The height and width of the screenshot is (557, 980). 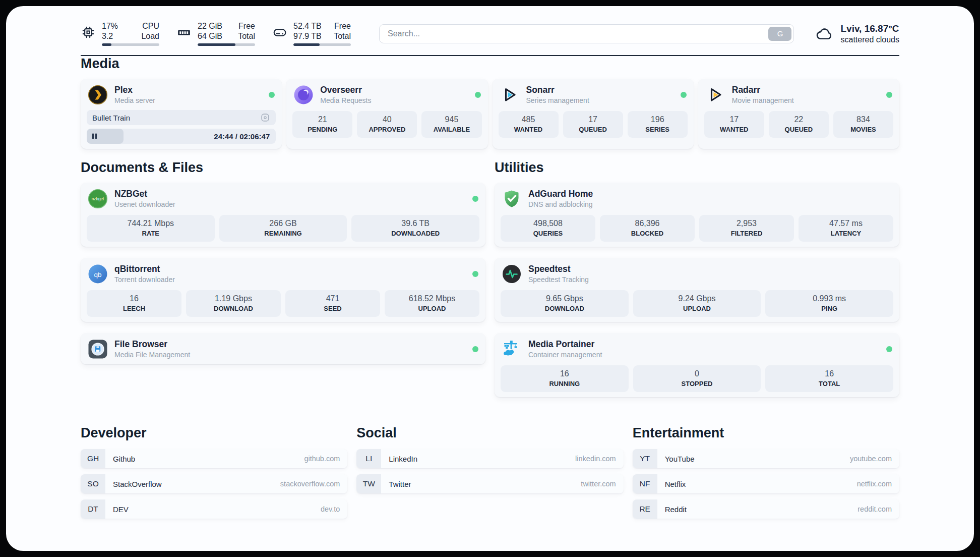 What do you see at coordinates (593, 94) in the screenshot?
I see `sonarr-card-head: Sonarr Series management` at bounding box center [593, 94].